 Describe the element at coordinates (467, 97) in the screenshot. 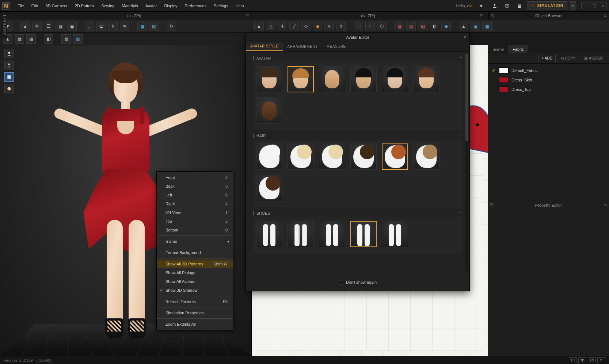

I see `scrollbar-thumb` at that location.